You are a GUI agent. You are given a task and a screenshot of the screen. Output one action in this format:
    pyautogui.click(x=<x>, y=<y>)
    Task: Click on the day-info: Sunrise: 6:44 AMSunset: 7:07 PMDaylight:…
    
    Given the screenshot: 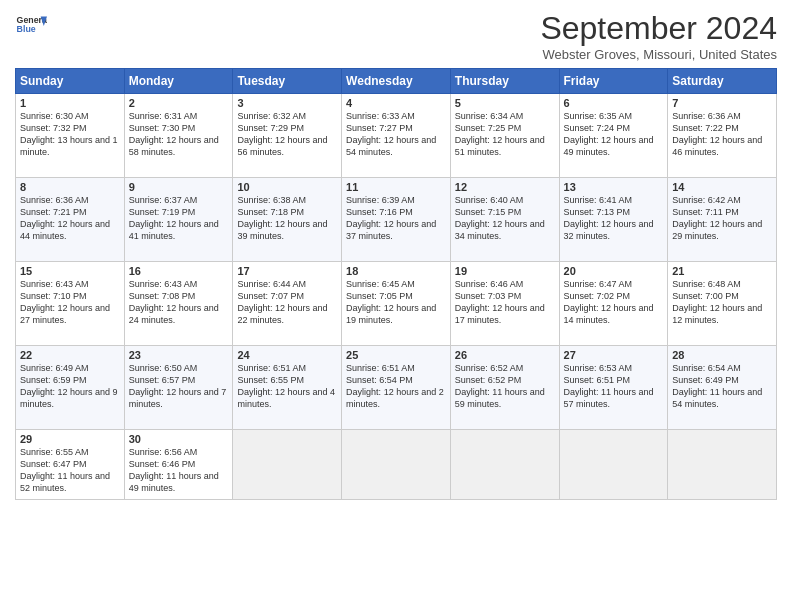 What is the action you would take?
    pyautogui.click(x=287, y=302)
    